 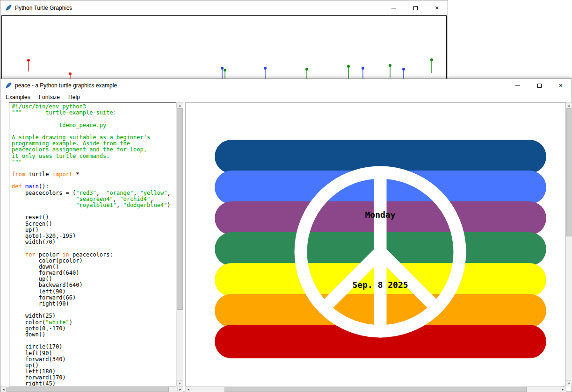 I want to click on canvas-vscroll-track, so click(x=569, y=244).